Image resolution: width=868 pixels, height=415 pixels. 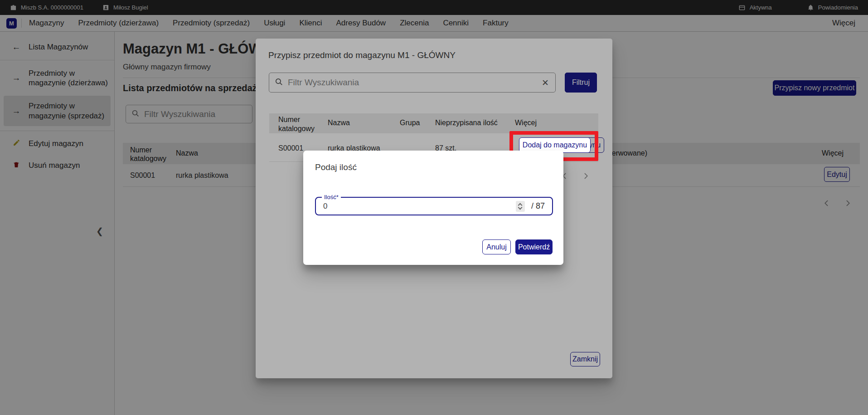 What do you see at coordinates (497, 247) in the screenshot?
I see `cancel-button: Anuluj` at bounding box center [497, 247].